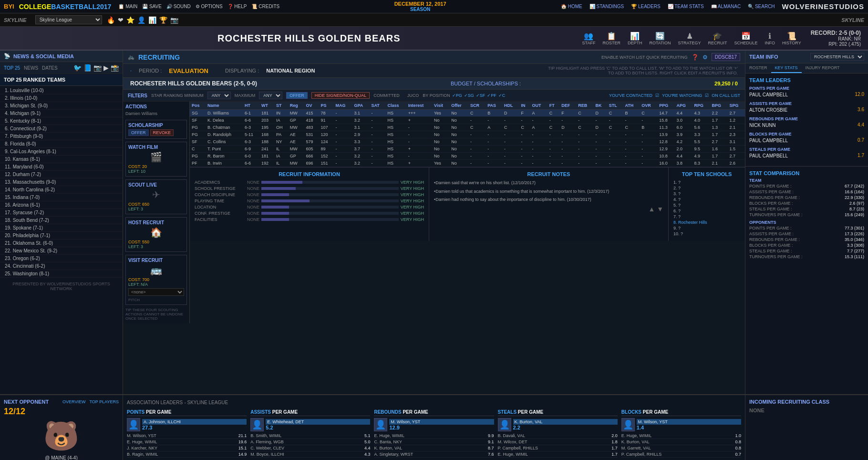  What do you see at coordinates (467, 128) in the screenshot?
I see `table-row: PGB. Chatman6-3195OHMW483107-3.1-HS-NoNo…` at bounding box center [467, 128].